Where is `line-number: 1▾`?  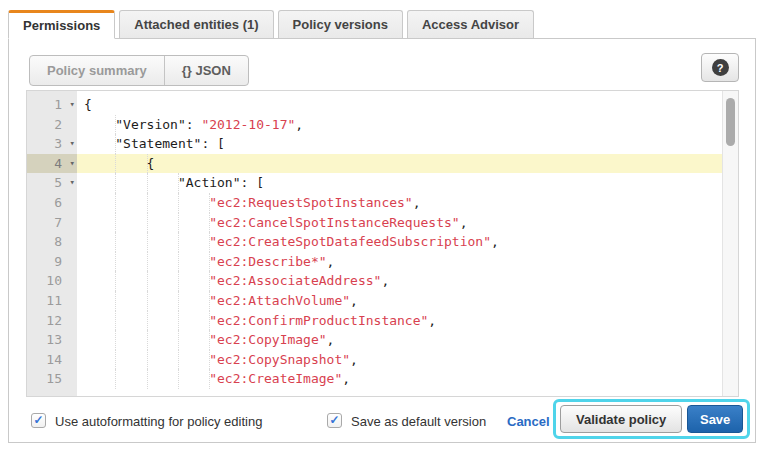 line-number: 1▾ is located at coordinates (52, 105).